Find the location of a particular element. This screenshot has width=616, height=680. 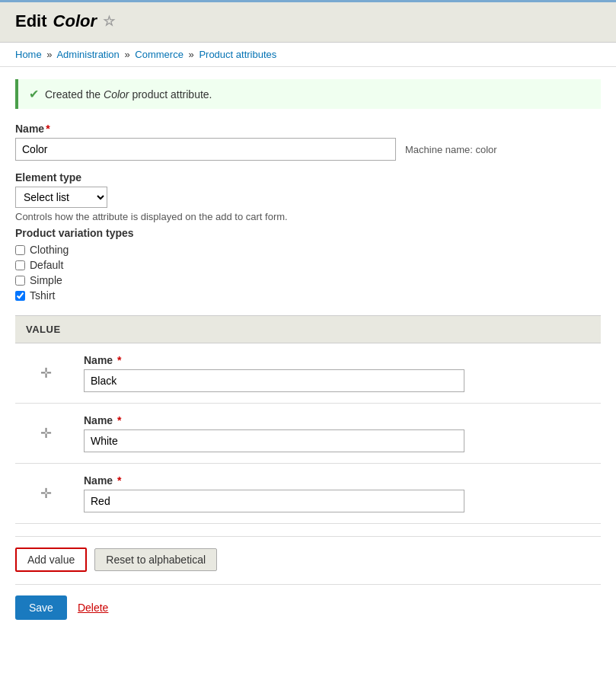

breadcrumb-commerce: Commerce is located at coordinates (159, 55).